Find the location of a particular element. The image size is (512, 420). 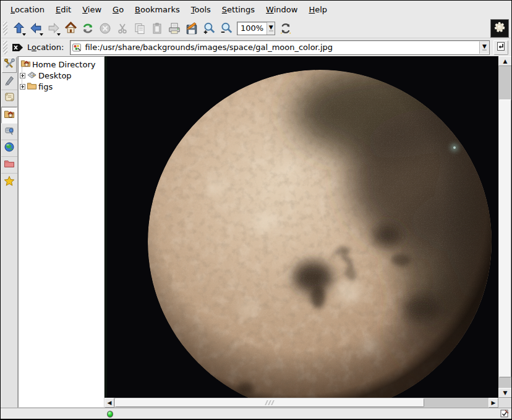

menu-tools: Tools is located at coordinates (201, 10).